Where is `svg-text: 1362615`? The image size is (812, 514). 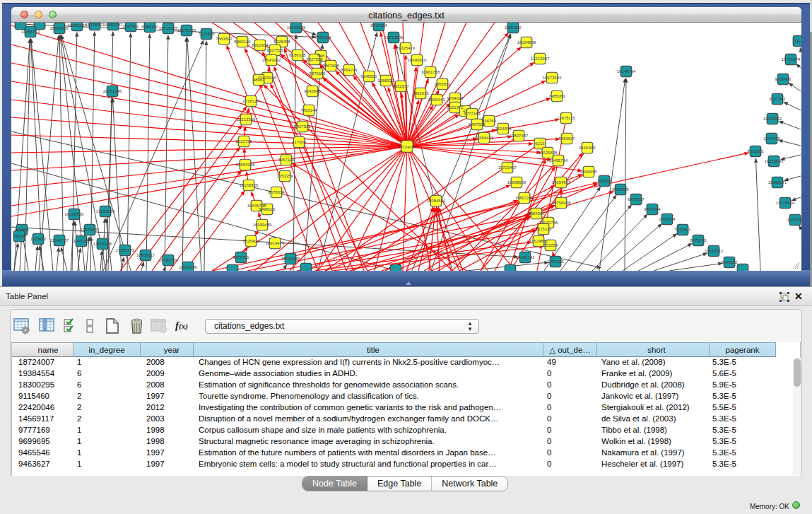
svg-text: 1362615 is located at coordinates (420, 93).